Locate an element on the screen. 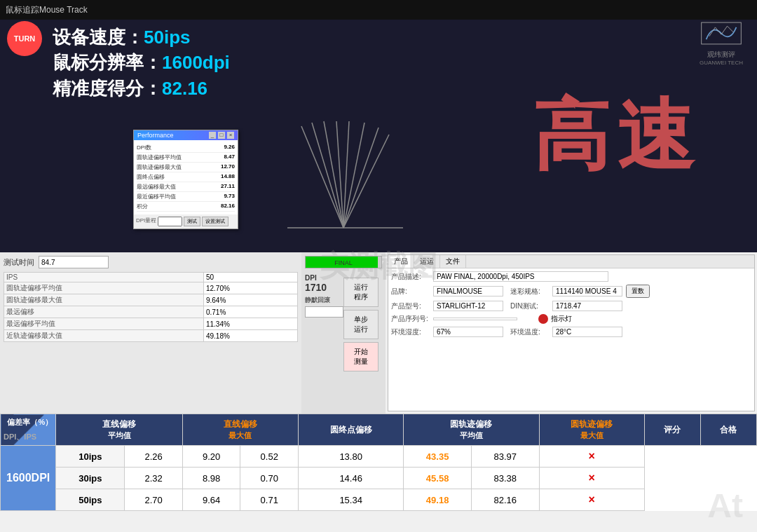 The width and height of the screenshot is (757, 532). product-info-panel: 产品 运运 文件 产品描述: PAW FINAL, 20000Dpi, 450I… is located at coordinates (571, 333).